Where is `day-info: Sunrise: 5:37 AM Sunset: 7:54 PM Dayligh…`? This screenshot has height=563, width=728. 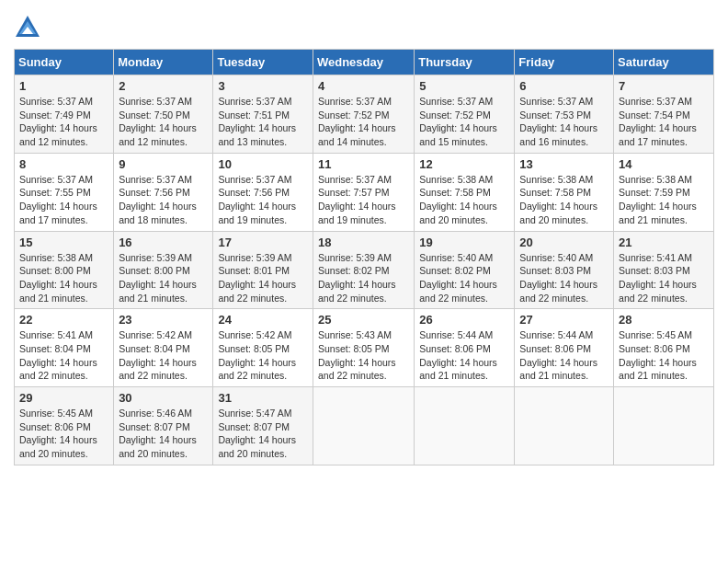 day-info: Sunrise: 5:37 AM Sunset: 7:54 PM Dayligh… is located at coordinates (664, 121).